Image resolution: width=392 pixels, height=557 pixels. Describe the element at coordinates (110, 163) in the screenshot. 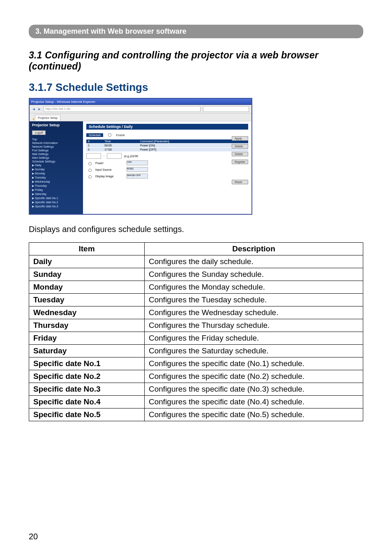

I see `option-label: Power` at that location.